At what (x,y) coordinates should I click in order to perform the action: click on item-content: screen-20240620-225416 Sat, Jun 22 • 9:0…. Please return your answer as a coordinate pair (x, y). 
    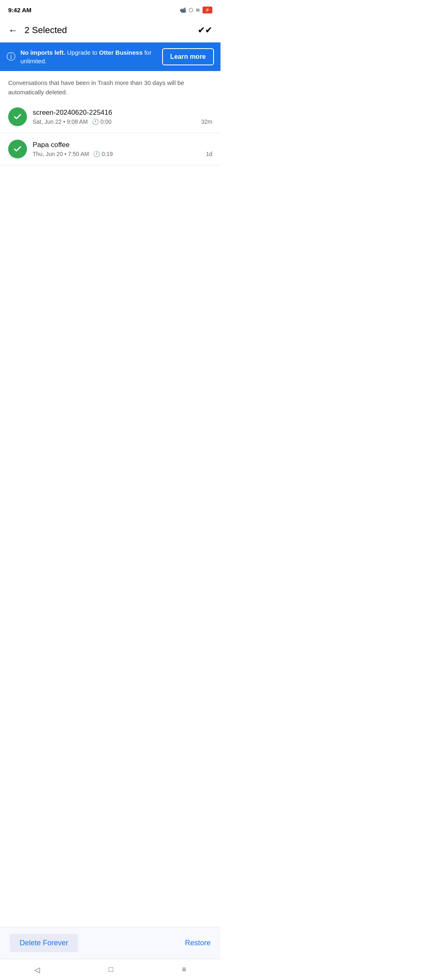
    Looking at the image, I should click on (122, 117).